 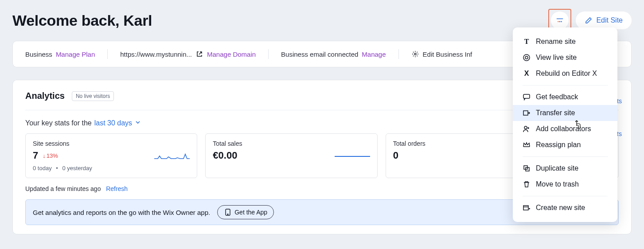 I want to click on menu-transfer-site: Transfer site, so click(x=565, y=113).